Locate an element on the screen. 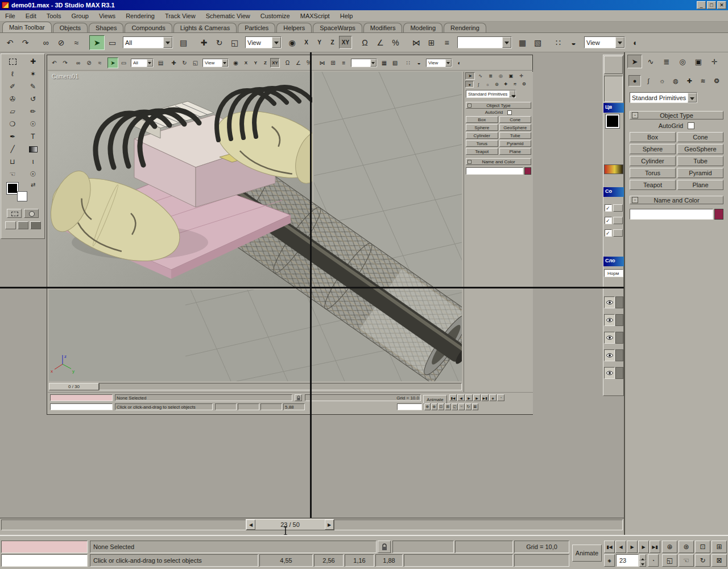 The height and width of the screenshot is (569, 728). tab-main-toolbar: Main Toolbar is located at coordinates (27, 27).